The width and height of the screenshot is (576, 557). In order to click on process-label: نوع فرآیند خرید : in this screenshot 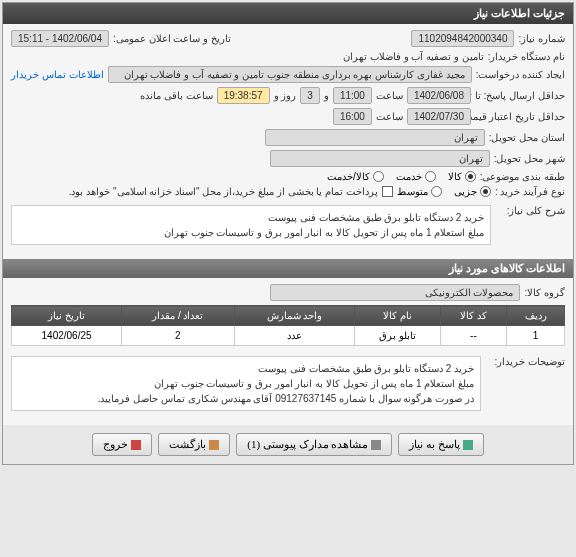, I will do `click(530, 192)`.